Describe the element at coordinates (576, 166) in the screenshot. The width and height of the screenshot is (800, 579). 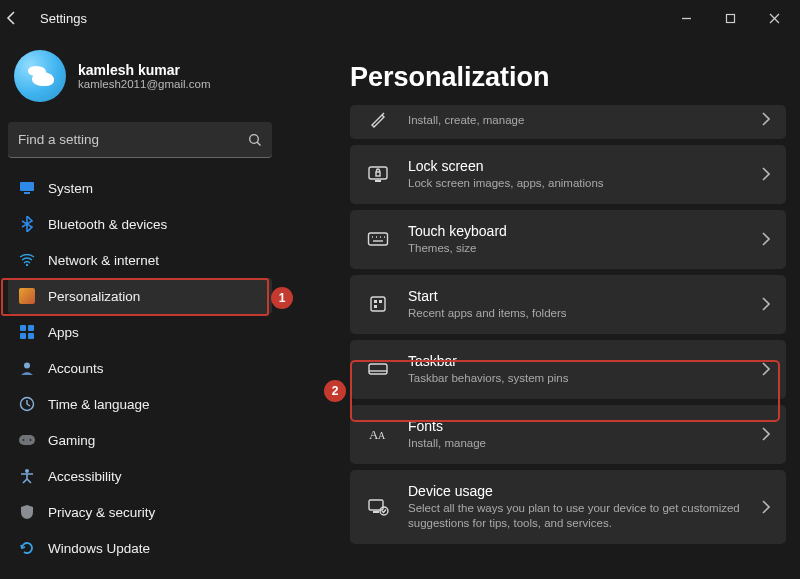
I see `card-title: Lock screen` at that location.